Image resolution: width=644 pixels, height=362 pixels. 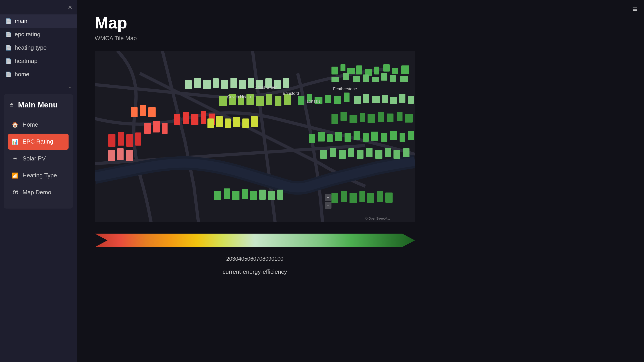 What do you see at coordinates (15, 142) in the screenshot?
I see `chart-bar-icon: 📊` at bounding box center [15, 142].